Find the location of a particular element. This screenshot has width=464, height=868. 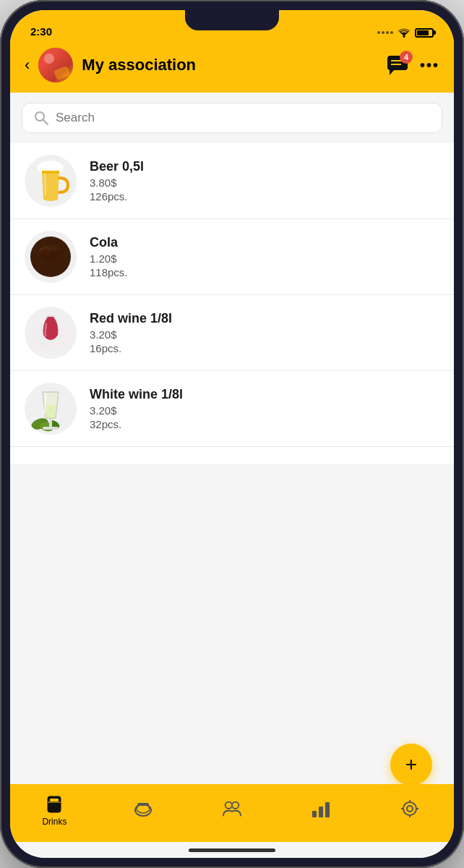

home-bar is located at coordinates (232, 851).